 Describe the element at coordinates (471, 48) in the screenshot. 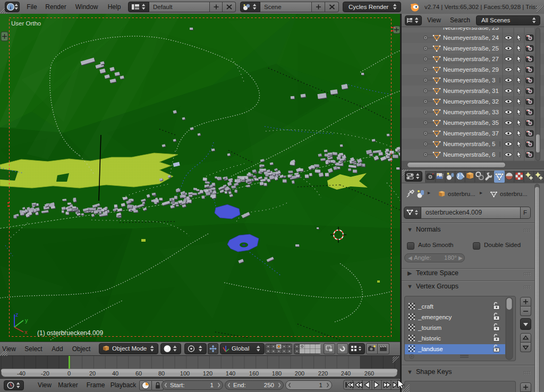

I see `svg-text: Neumeyerstraße, 25` at that location.